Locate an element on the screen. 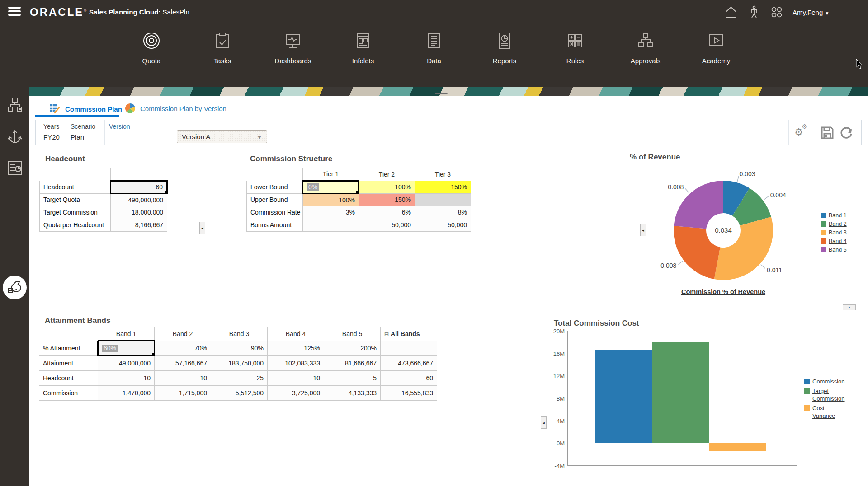 The height and width of the screenshot is (486, 868). branch-arrows-icon is located at coordinates (15, 136).